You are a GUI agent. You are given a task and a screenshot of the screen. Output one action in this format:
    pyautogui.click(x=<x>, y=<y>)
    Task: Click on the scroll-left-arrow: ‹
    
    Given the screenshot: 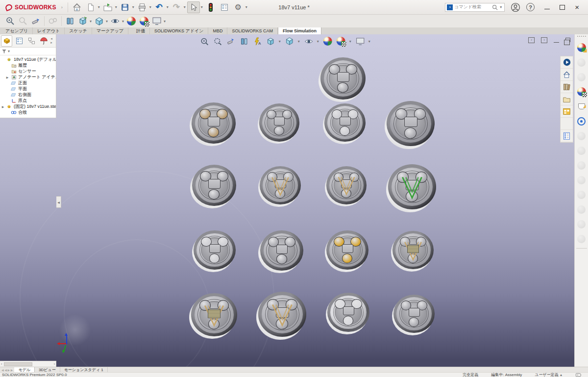 What is the action you would take?
    pyautogui.click(x=1, y=364)
    